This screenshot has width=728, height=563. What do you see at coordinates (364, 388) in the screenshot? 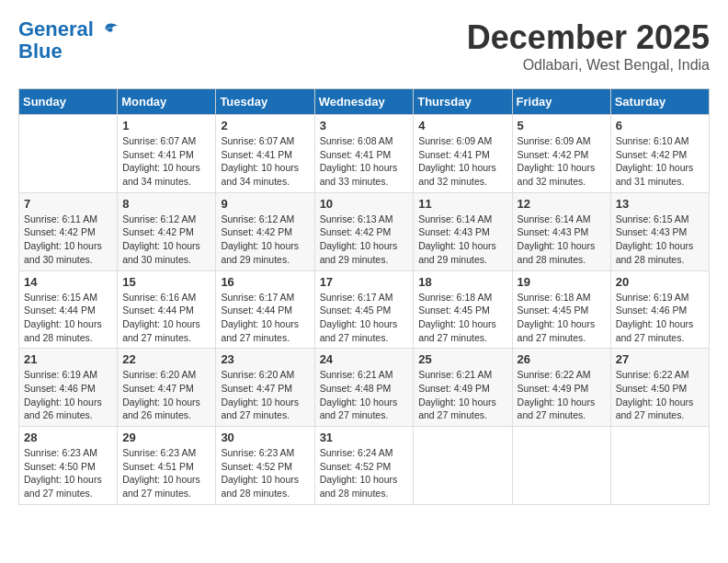
I see `calendar-cell: 24Sunrise: 6:21 AM Sunset: 4:48 PM Dayli…` at bounding box center [364, 388].